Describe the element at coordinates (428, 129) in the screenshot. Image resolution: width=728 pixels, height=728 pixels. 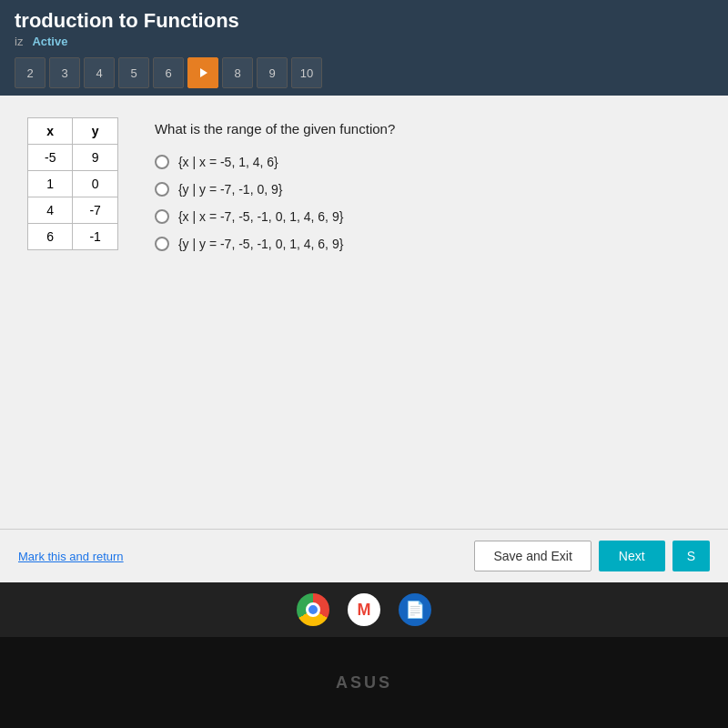
I see `question-text: What is the range of the given function?` at that location.